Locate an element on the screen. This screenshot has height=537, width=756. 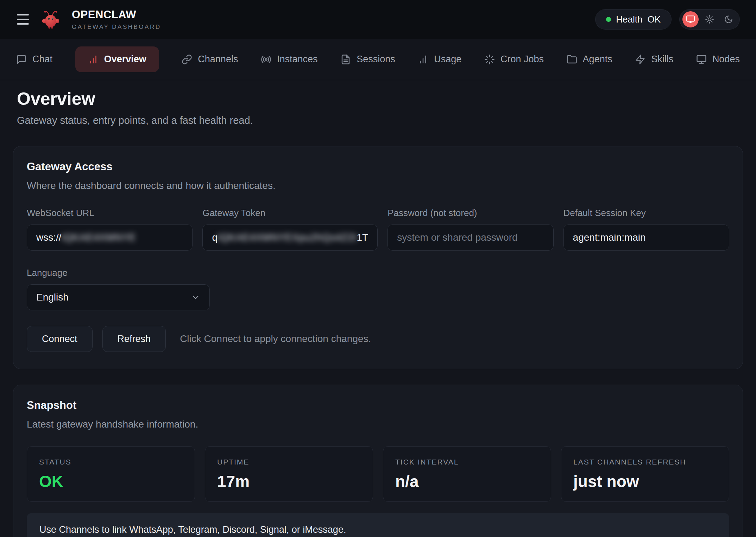
language-select: English is located at coordinates (118, 297).